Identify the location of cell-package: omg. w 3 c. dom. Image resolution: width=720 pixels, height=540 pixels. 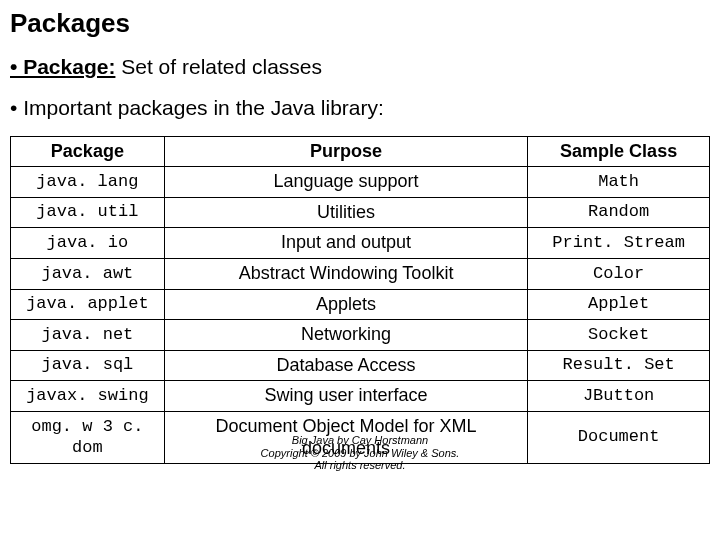
(88, 437).